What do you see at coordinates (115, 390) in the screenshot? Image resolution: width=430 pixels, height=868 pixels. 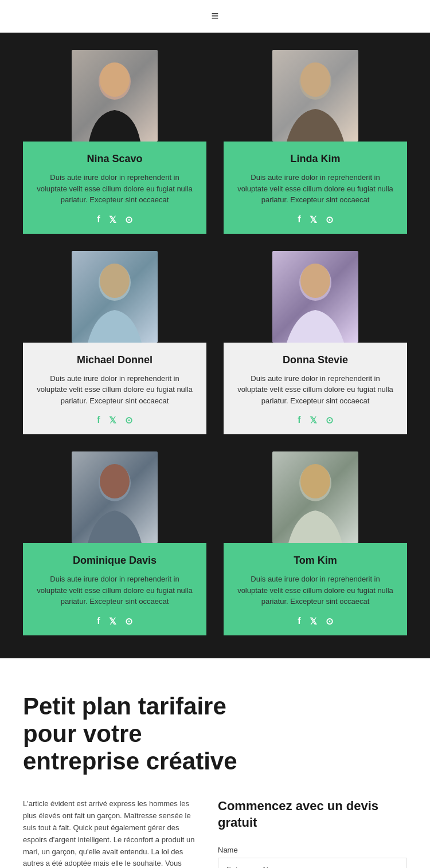 I see `michael-bio: Duis aute irure dolor in reprehenderit i…` at bounding box center [115, 390].